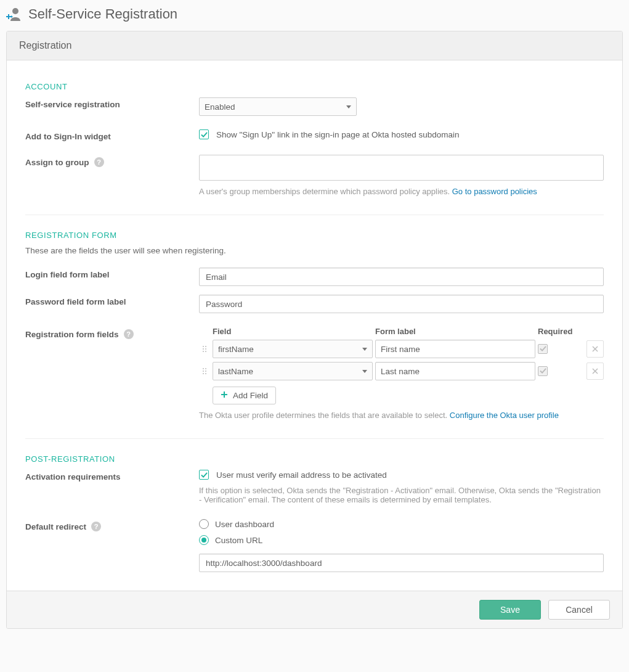 Image resolution: width=629 pixels, height=672 pixels. Describe the element at coordinates (220, 107) in the screenshot. I see `select-self-service-value: Enabled` at that location.